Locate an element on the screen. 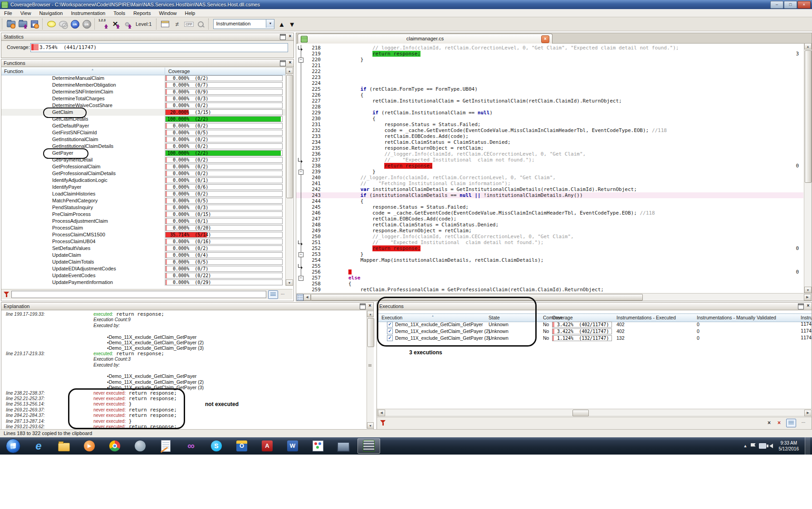  function-row: UpdateClaim 0.000% (0/4) is located at coordinates (143, 255).